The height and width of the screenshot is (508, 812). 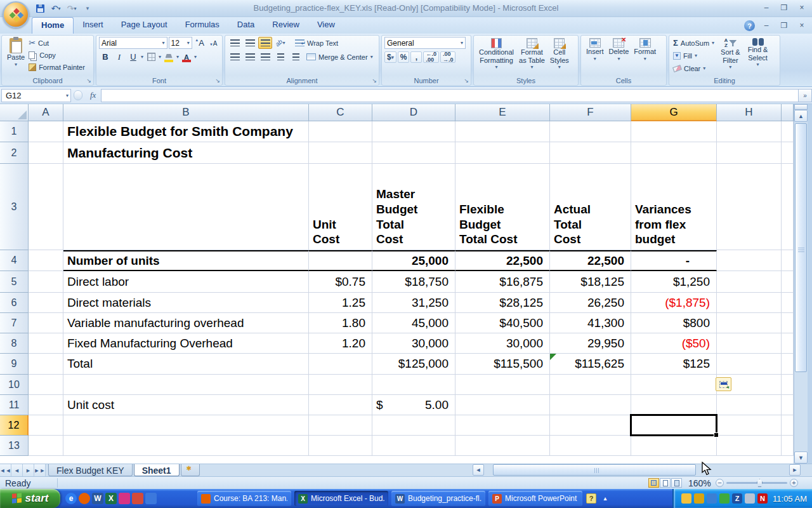 I want to click on tab-review: Review, so click(x=285, y=25).